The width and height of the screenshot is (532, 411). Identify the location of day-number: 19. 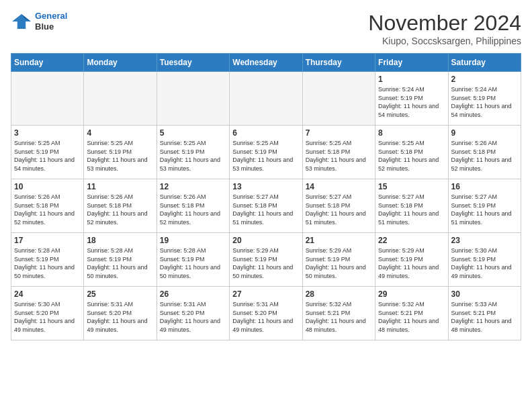
(193, 240).